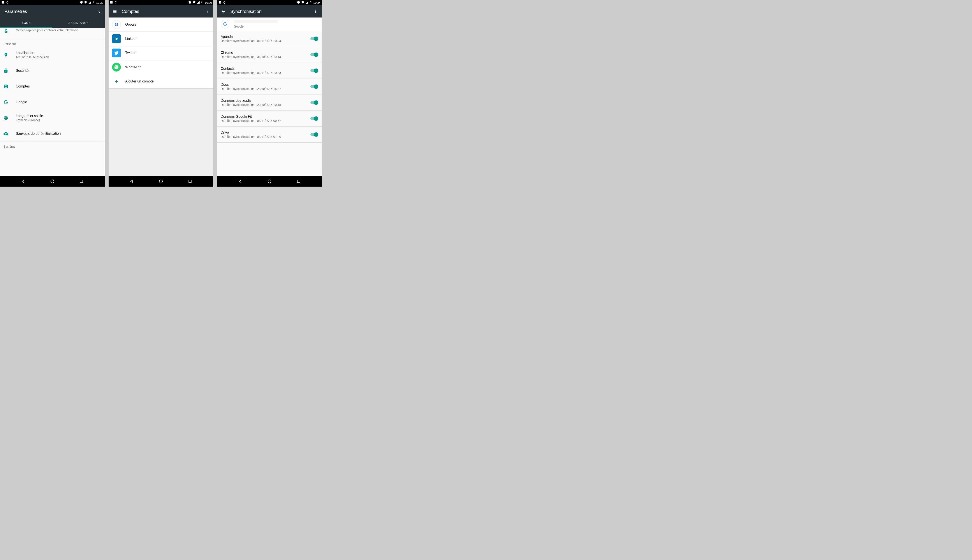 The height and width of the screenshot is (560, 972). I want to click on section-system: Système, so click(52, 146).